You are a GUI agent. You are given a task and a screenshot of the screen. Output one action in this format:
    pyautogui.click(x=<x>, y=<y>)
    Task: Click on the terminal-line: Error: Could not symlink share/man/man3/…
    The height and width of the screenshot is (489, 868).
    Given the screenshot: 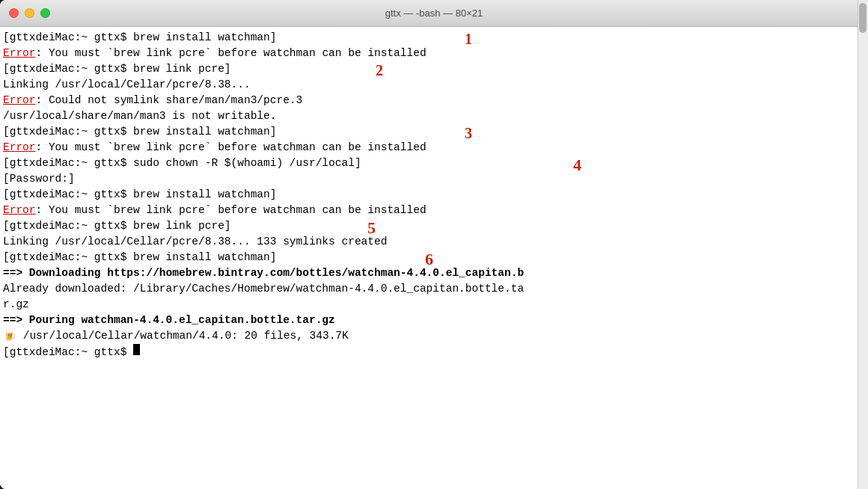 What is the action you would take?
    pyautogui.click(x=429, y=100)
    